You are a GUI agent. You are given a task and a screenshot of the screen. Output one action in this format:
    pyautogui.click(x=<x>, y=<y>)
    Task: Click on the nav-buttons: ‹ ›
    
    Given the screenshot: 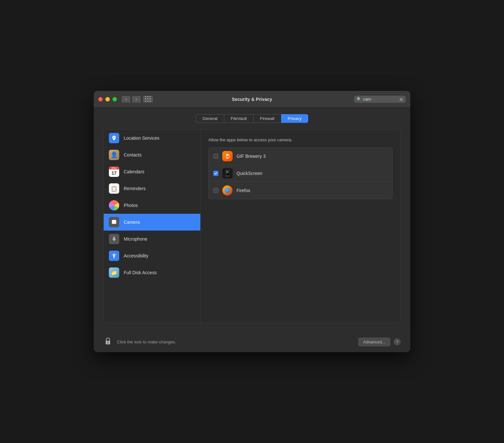 What is the action you would take?
    pyautogui.click(x=131, y=99)
    